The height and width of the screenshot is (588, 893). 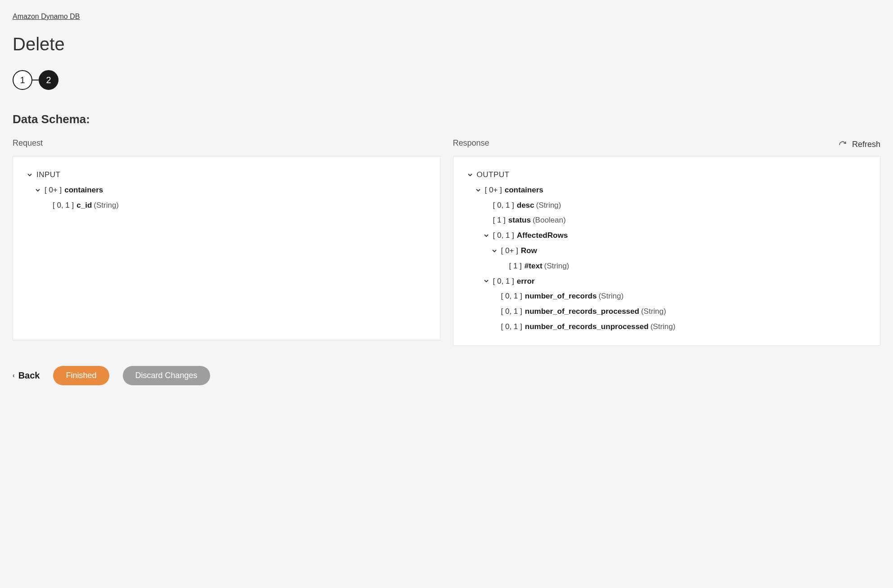 I want to click on tree-node-affected-rows: [ 0, 1 ] AffectedRows, so click(x=667, y=236).